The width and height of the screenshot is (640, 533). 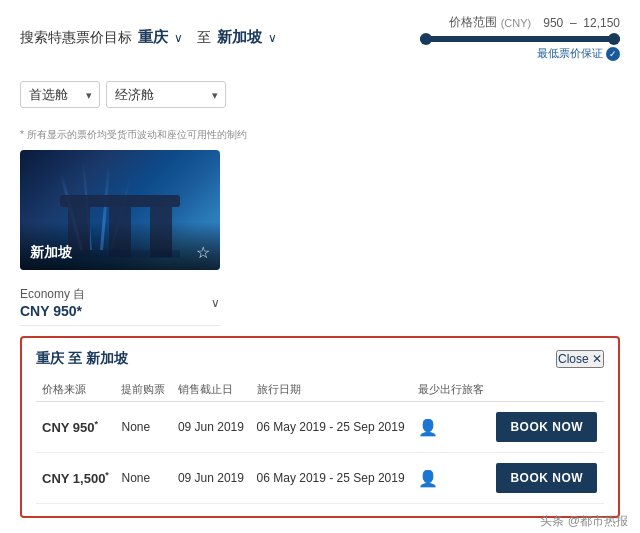 What do you see at coordinates (166, 94) in the screenshot?
I see `cabin-class-wrapper: 经济舱` at bounding box center [166, 94].